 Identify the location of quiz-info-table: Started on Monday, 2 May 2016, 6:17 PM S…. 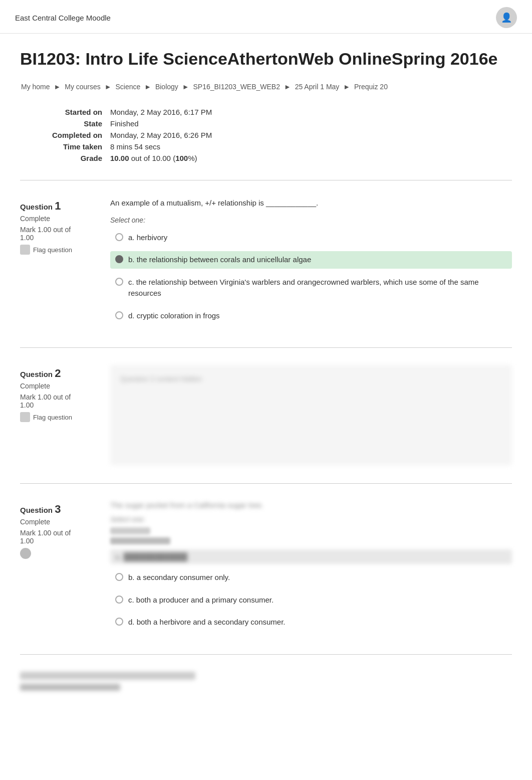
(266, 135).